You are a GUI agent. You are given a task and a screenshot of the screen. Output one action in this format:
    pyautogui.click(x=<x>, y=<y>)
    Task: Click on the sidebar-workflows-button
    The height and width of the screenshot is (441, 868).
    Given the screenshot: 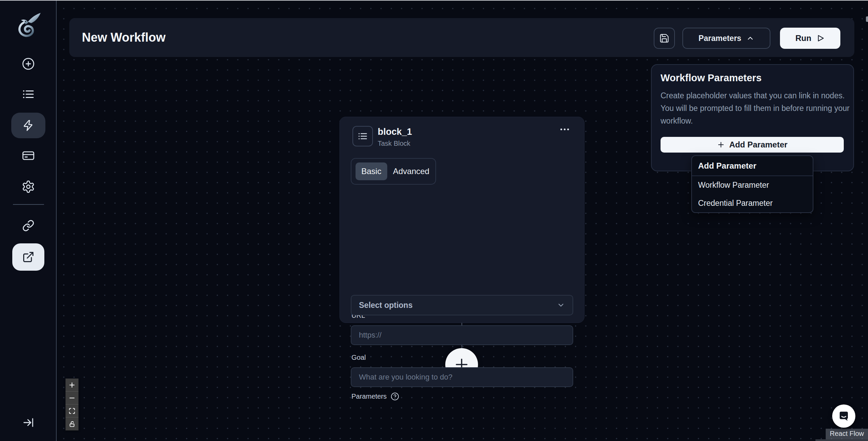 What is the action you would take?
    pyautogui.click(x=28, y=126)
    